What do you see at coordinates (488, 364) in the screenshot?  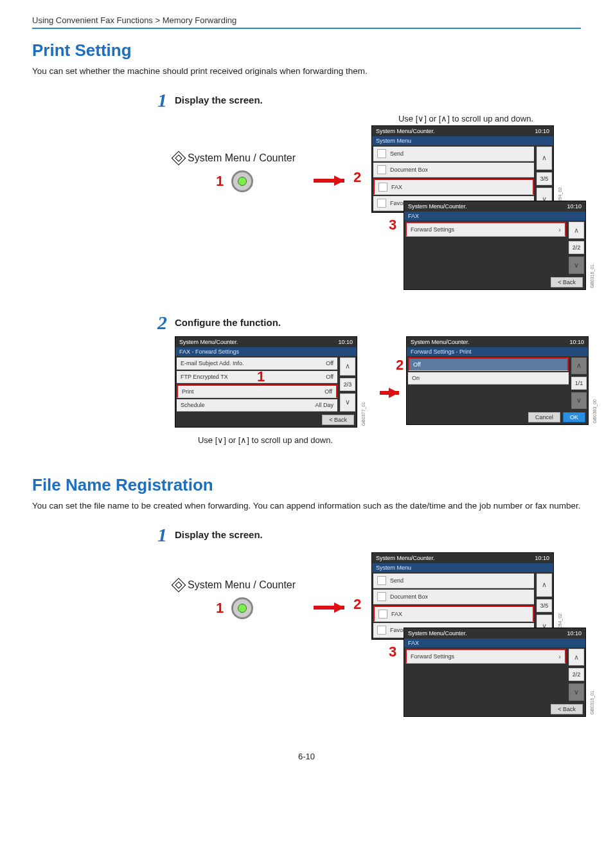 I see `option-item: Off` at bounding box center [488, 364].